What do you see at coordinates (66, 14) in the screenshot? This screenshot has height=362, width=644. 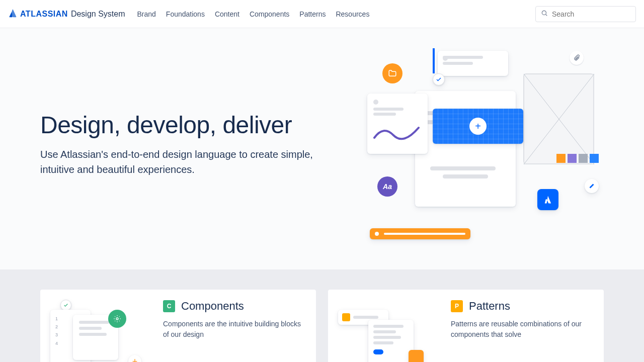 I see `logo: ATLASSIAN Design System` at bounding box center [66, 14].